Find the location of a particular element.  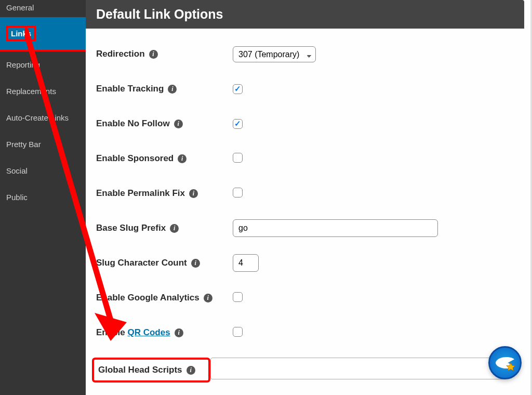

redirection-label: Redirectioni is located at coordinates (164, 54).